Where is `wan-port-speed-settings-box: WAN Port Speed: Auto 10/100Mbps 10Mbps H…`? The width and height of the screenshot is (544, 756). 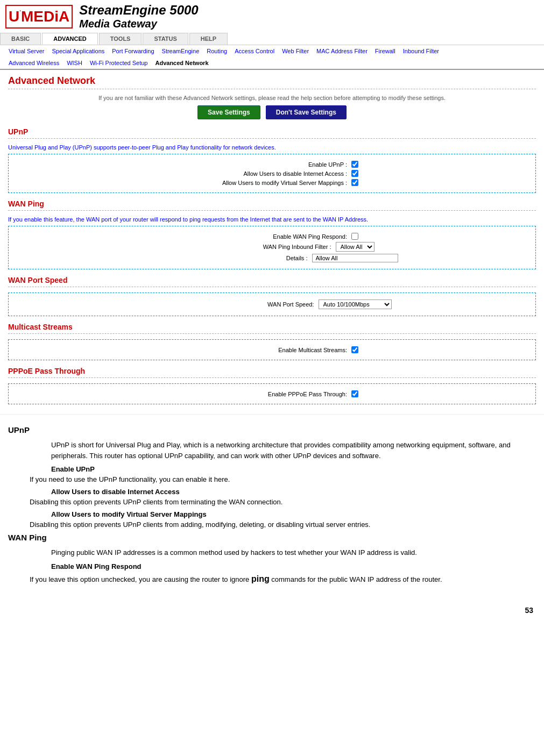
wan-port-speed-settings-box: WAN Port Speed: Auto 10/100Mbps 10Mbps H… is located at coordinates (272, 304).